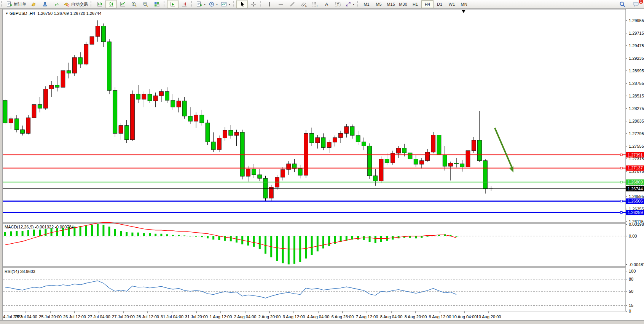 The width and height of the screenshot is (644, 324). Describe the element at coordinates (391, 4) in the screenshot. I see `timeframe-button-m15: M15` at that location.